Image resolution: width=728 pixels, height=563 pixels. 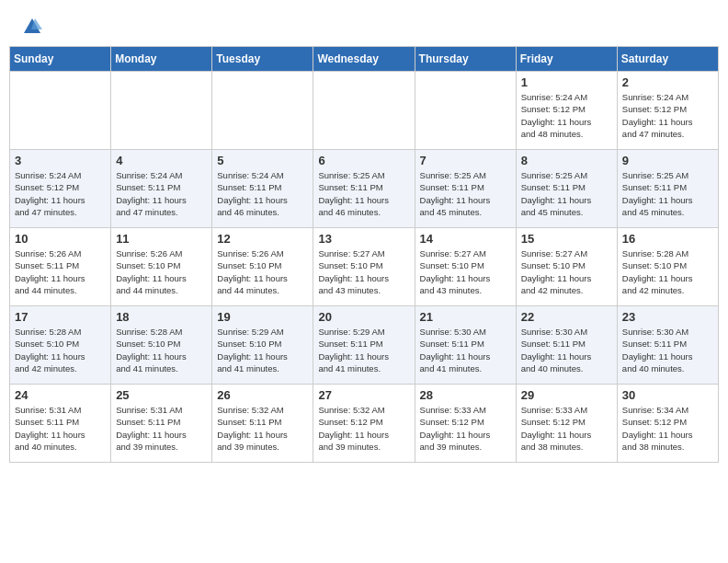 What do you see at coordinates (61, 396) in the screenshot?
I see `day-number: 24` at bounding box center [61, 396].